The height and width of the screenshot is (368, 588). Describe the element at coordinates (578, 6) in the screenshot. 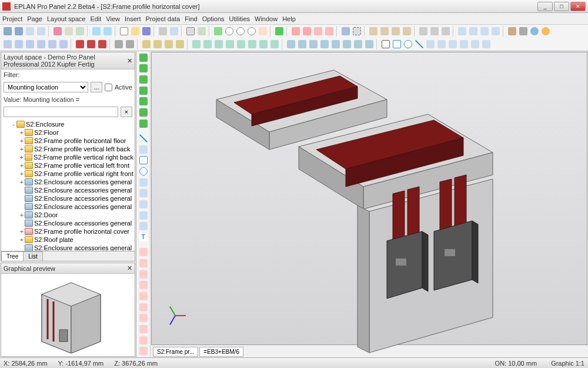

I see `close-button: ✕` at that location.